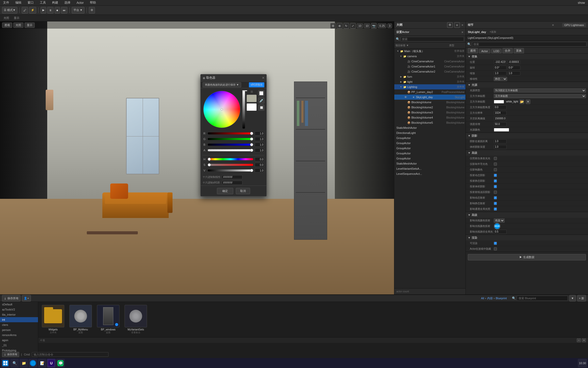  I want to click on content-search-input, so click(542, 298).